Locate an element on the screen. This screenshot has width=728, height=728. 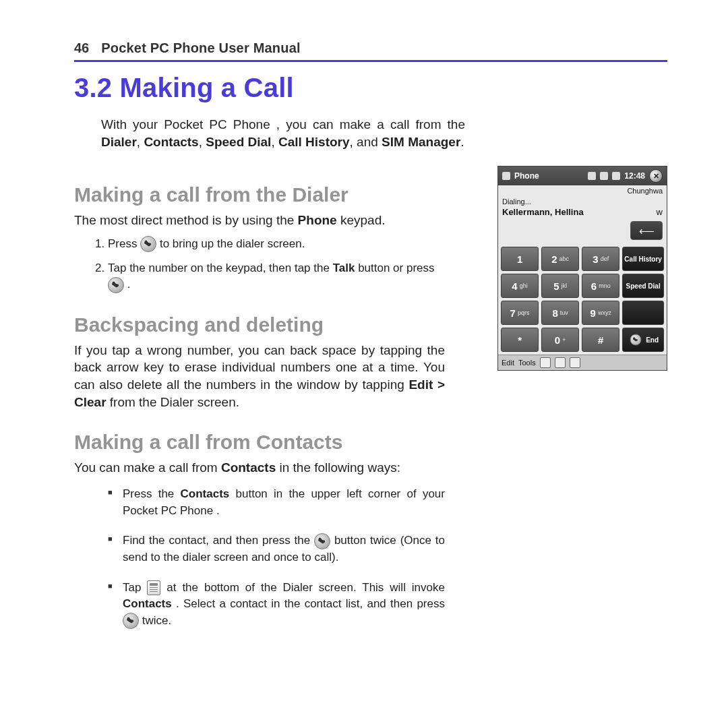
intro-bold-sim: SIM Manager is located at coordinates (421, 142).